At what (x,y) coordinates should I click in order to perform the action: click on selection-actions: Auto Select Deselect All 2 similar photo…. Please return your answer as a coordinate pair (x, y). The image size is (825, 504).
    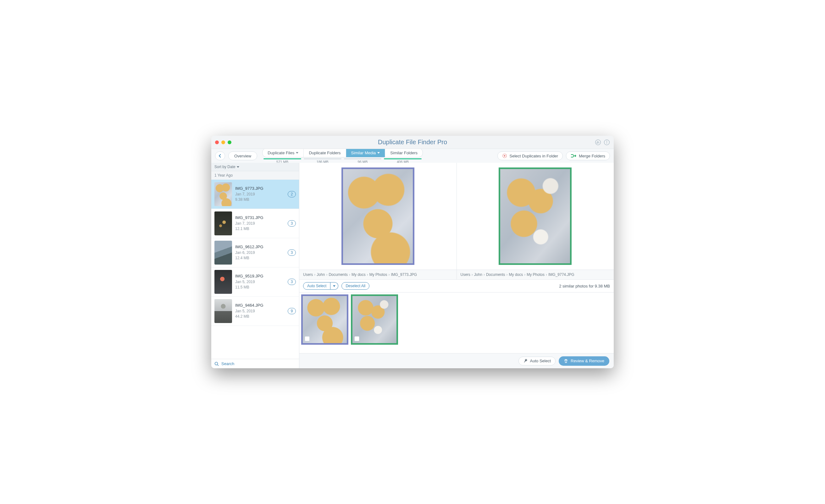
    Looking at the image, I should click on (457, 286).